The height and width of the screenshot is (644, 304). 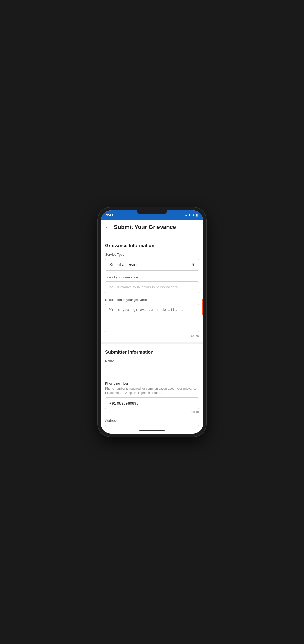 What do you see at coordinates (145, 227) in the screenshot?
I see `page-title: Submit Your Grievance` at bounding box center [145, 227].